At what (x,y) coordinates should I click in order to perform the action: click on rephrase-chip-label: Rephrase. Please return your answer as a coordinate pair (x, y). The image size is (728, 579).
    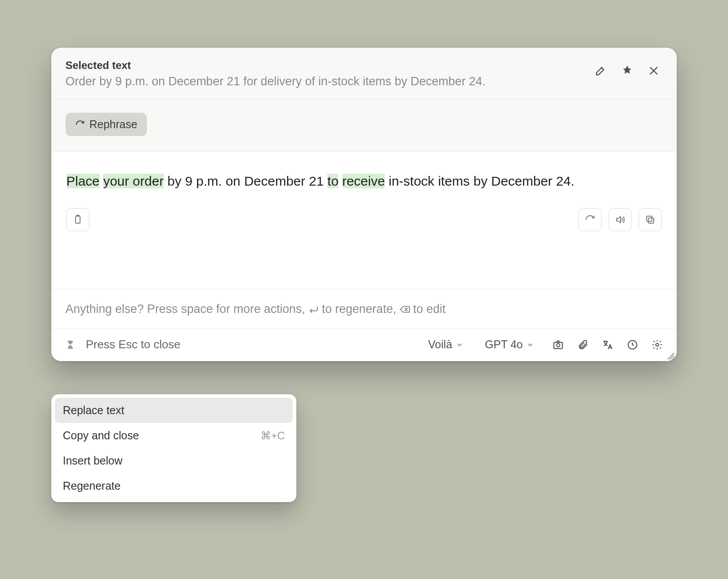
    Looking at the image, I should click on (113, 125).